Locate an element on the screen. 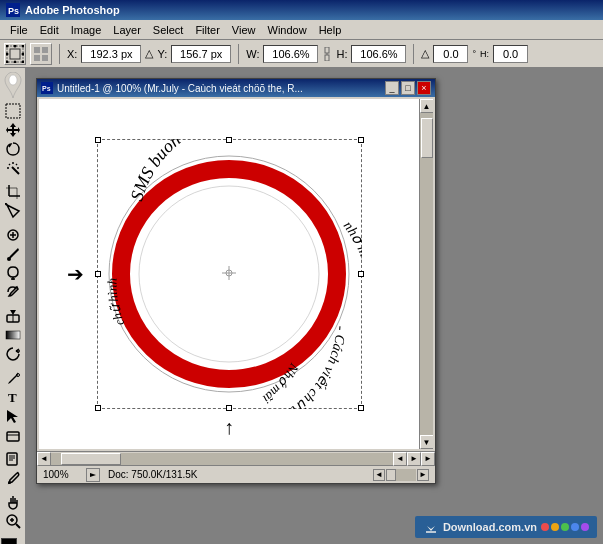  scroll-thumb-v is located at coordinates (427, 138).